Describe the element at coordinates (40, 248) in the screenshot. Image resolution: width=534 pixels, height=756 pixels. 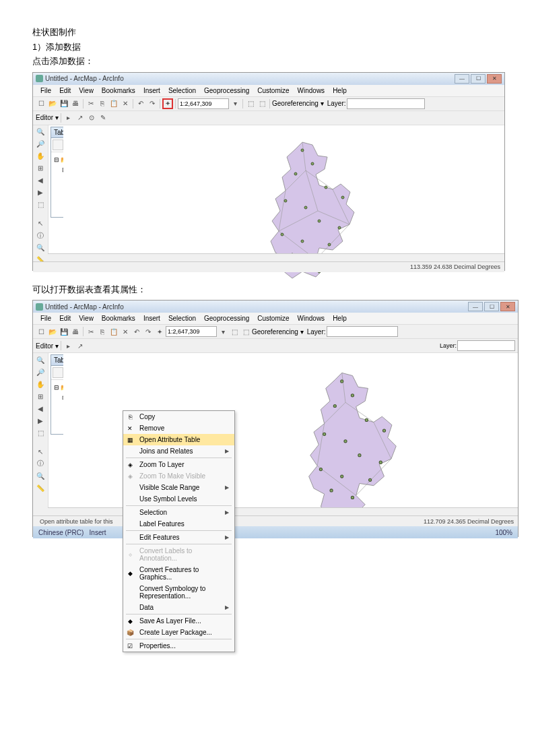
I see `find-icon: 🔍` at that location.